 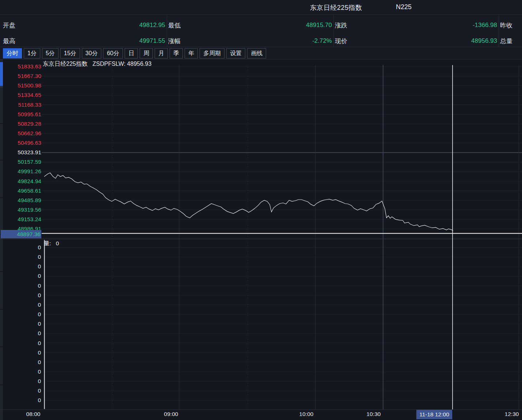 What do you see at coordinates (404, 7) in the screenshot?
I see `instrument-symbol: N225` at bounding box center [404, 7].